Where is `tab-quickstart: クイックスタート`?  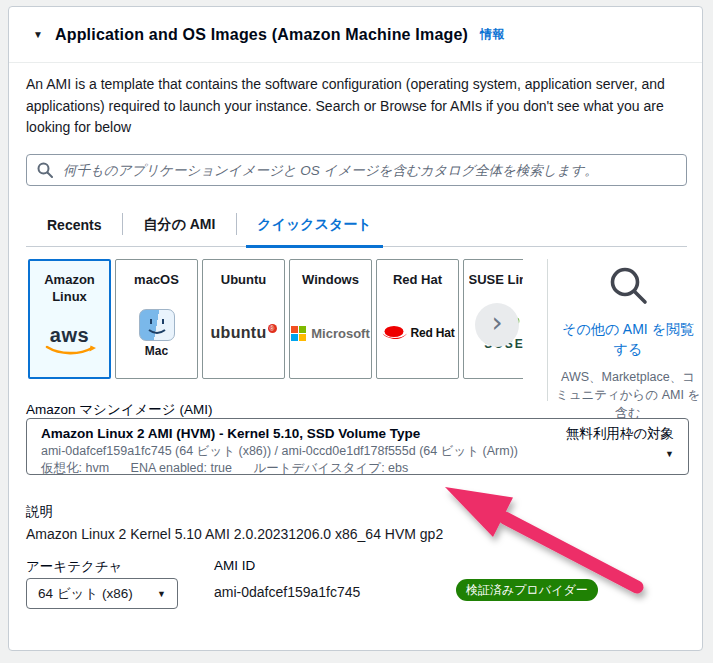 tab-quickstart: クイックスタート is located at coordinates (314, 225).